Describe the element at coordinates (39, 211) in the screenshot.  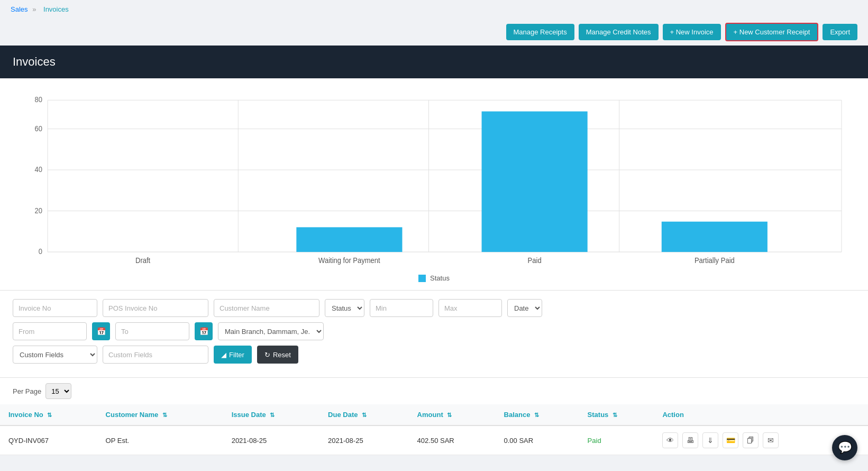
I see `svg-text: 20` at that location.